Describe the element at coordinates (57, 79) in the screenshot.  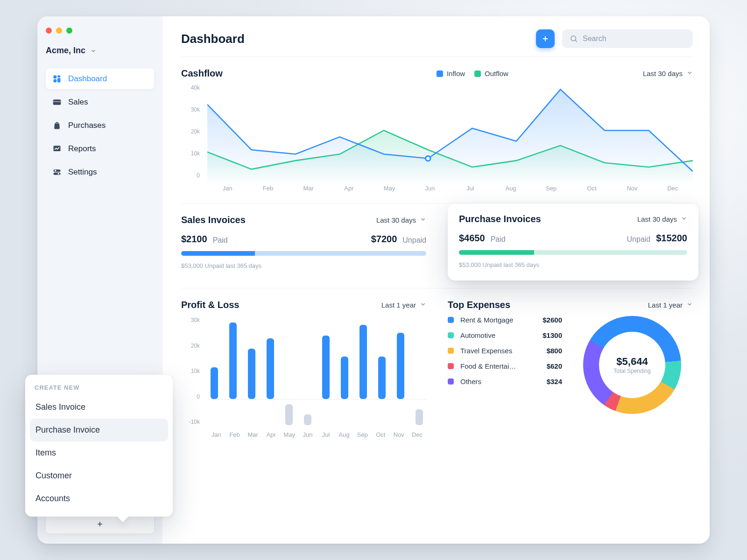
I see `dashboard-icon` at that location.